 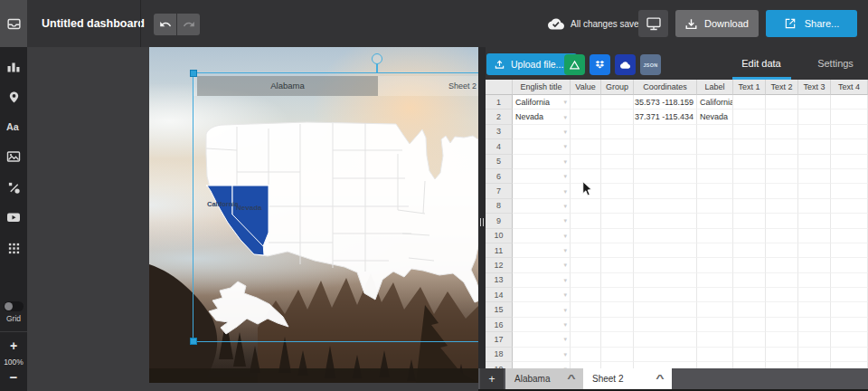 What do you see at coordinates (665, 117) in the screenshot?
I see `cell: 37.371 -115.434` at bounding box center [665, 117].